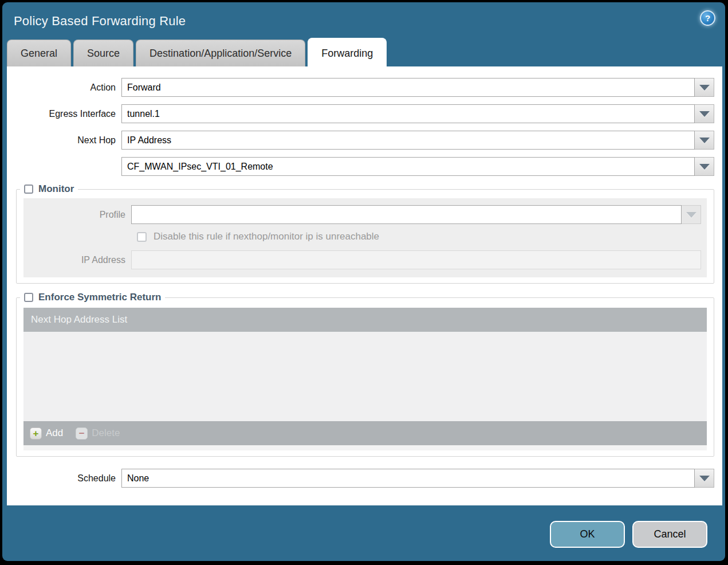 The height and width of the screenshot is (565, 728). What do you see at coordinates (64, 88) in the screenshot?
I see `action-label: Action` at bounding box center [64, 88].